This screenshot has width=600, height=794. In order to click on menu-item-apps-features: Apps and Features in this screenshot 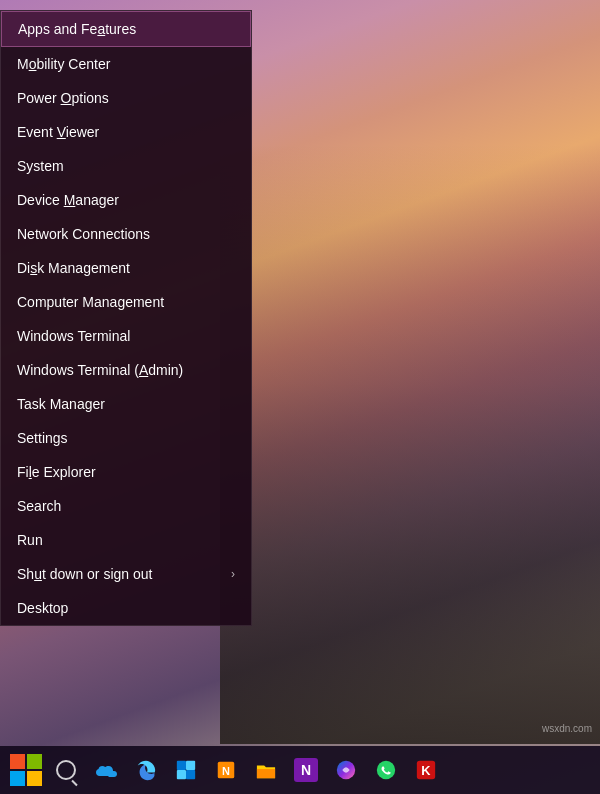, I will do `click(126, 29)`.